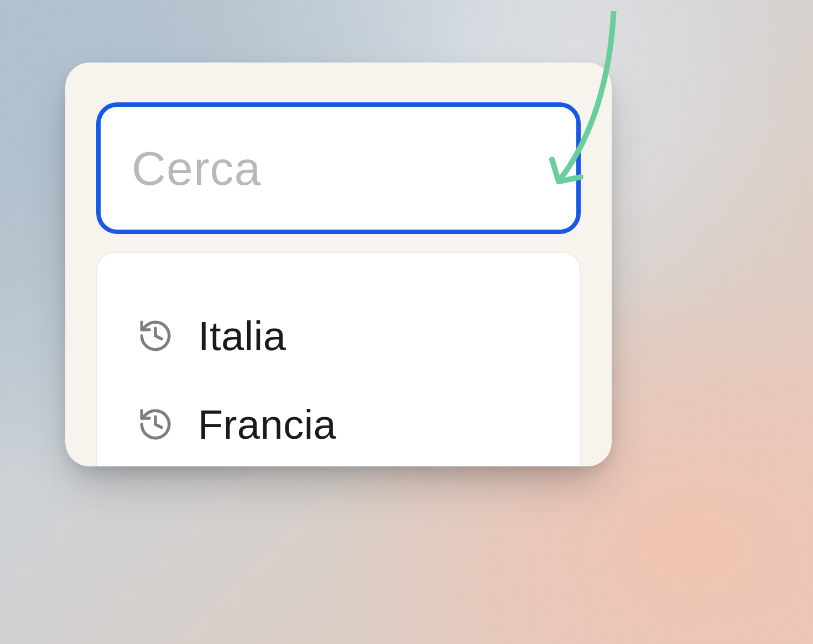  What do you see at coordinates (338, 424) in the screenshot?
I see `result-item: Francia` at bounding box center [338, 424].